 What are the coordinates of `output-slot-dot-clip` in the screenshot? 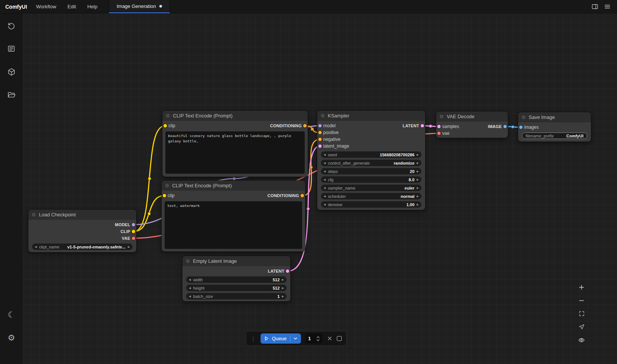 It's located at (134, 232).